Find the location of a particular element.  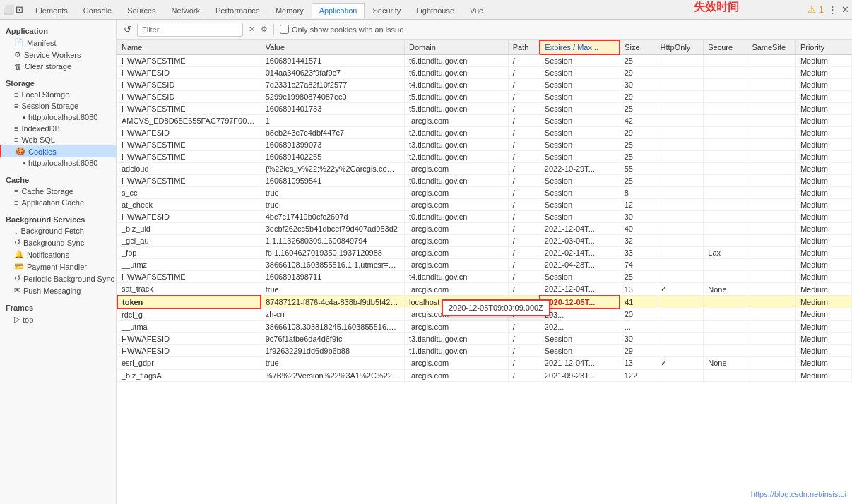

tab-memory: Memory is located at coordinates (290, 10).